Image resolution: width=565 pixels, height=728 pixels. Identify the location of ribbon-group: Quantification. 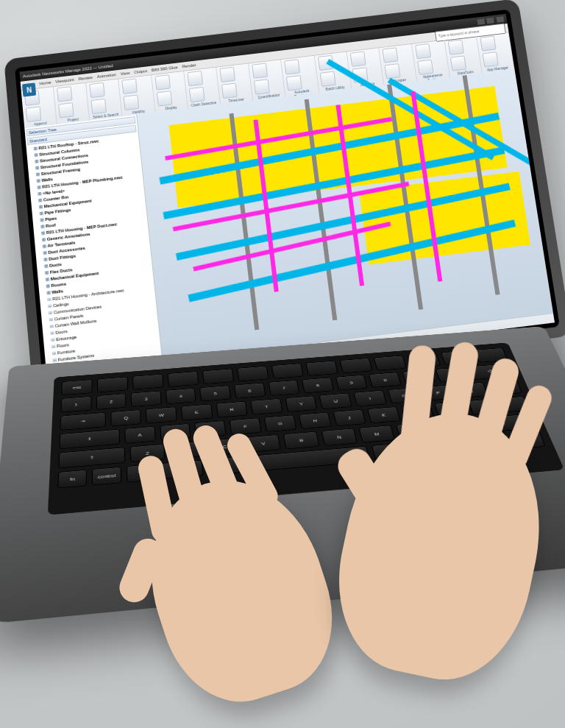
(267, 81).